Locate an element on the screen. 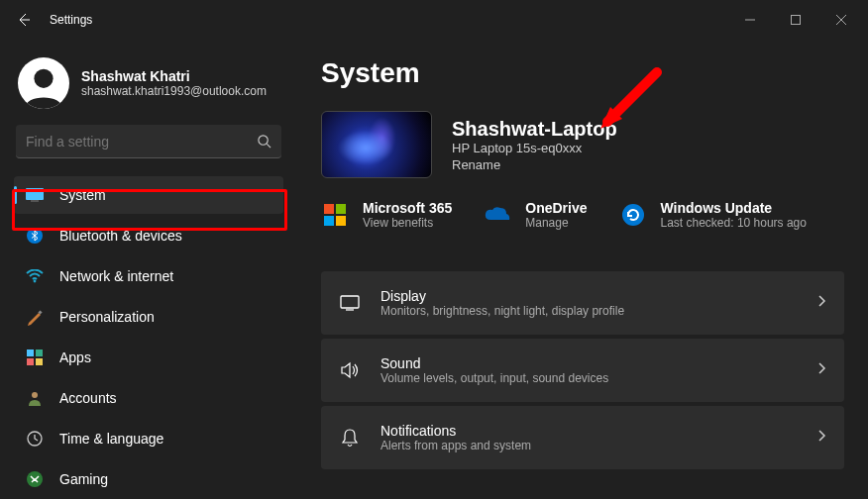 This screenshot has height=499, width=868. device-block: Shashwat-Laptop HP Laptop 15s-eq0xxx Ren… is located at coordinates (583, 145).